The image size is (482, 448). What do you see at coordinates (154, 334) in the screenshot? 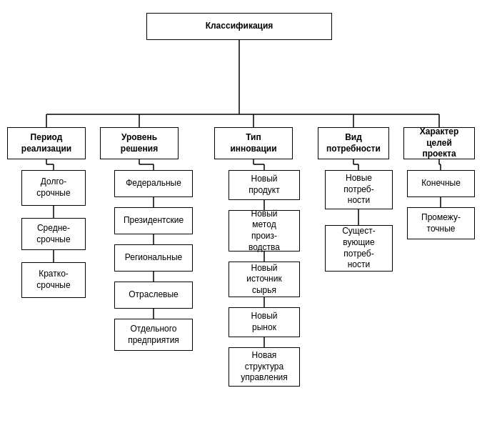
I see `item-enterprise: Отдельногопредприятия` at bounding box center [154, 334].